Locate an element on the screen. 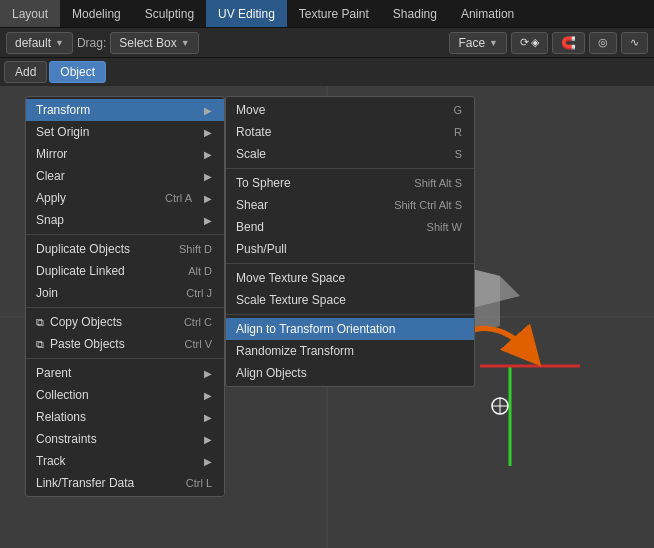 The height and width of the screenshot is (548, 654). submenu-item-shear: Shear Shift Ctrl Alt S is located at coordinates (350, 205).